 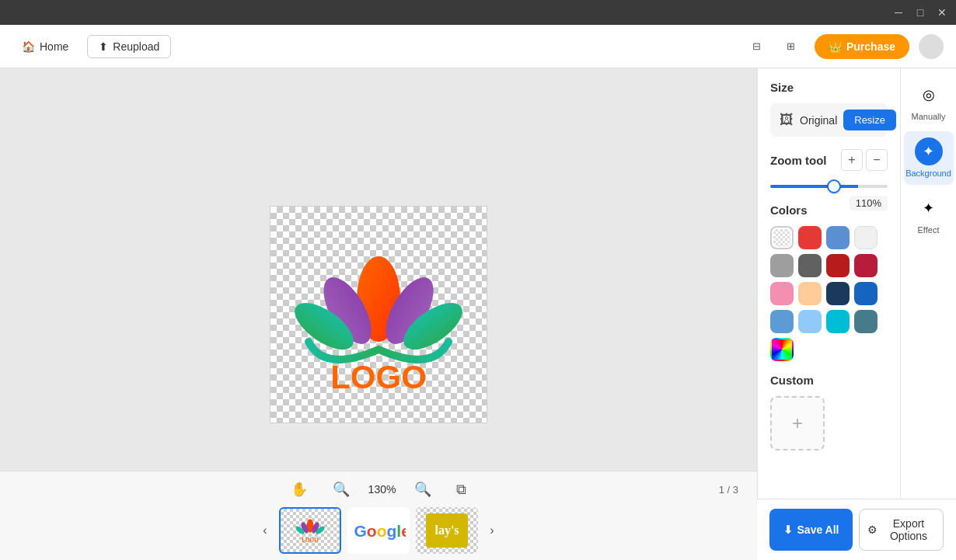 I want to click on color-swatch-cornblue, so click(x=782, y=322).